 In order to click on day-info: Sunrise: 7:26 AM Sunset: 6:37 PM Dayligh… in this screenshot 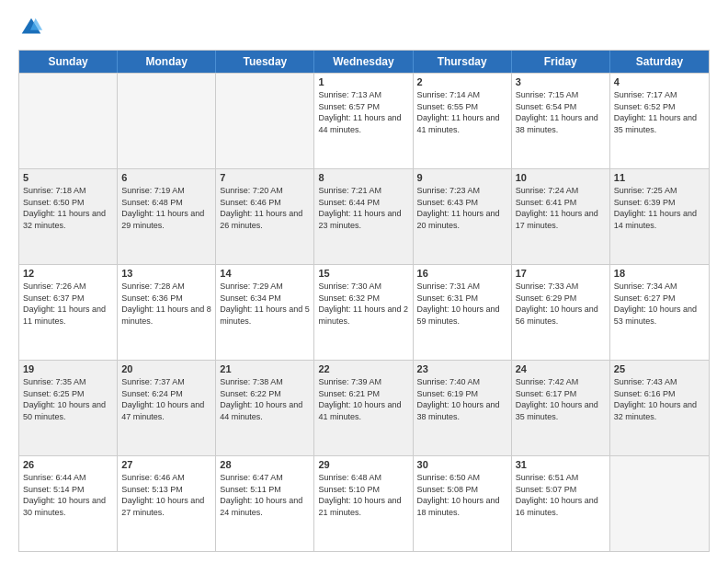, I will do `click(68, 304)`.